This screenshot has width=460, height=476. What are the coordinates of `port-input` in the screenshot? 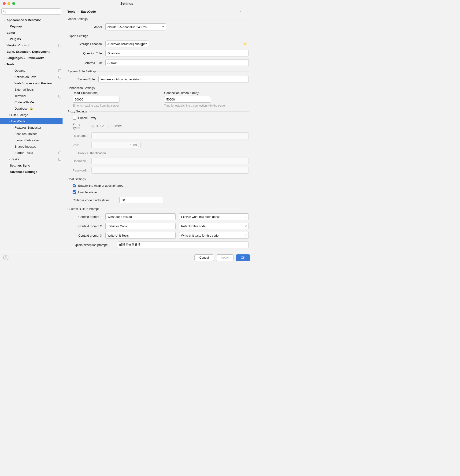 It's located at (116, 145).